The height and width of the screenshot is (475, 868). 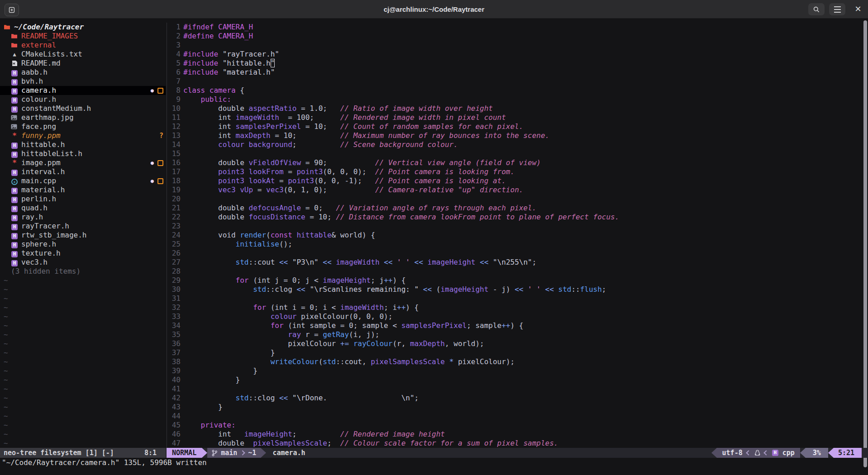 I want to click on code-line: 31, so click(x=518, y=299).